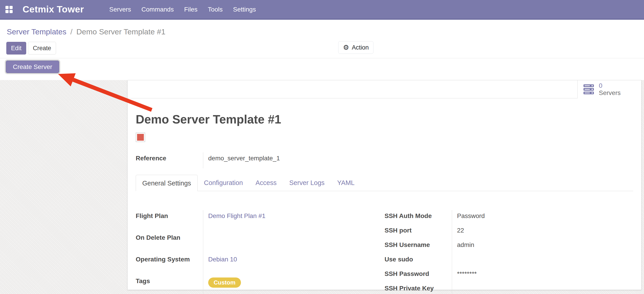  I want to click on top-navbar: Cetmix Tower Servers Commands Files Tool…, so click(322, 10).